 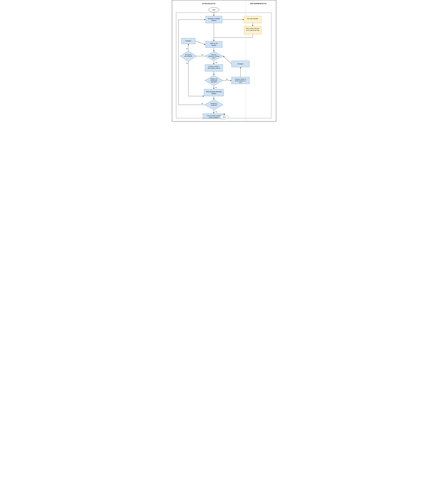 I want to click on yes-label-sim: Yes, so click(x=216, y=112).